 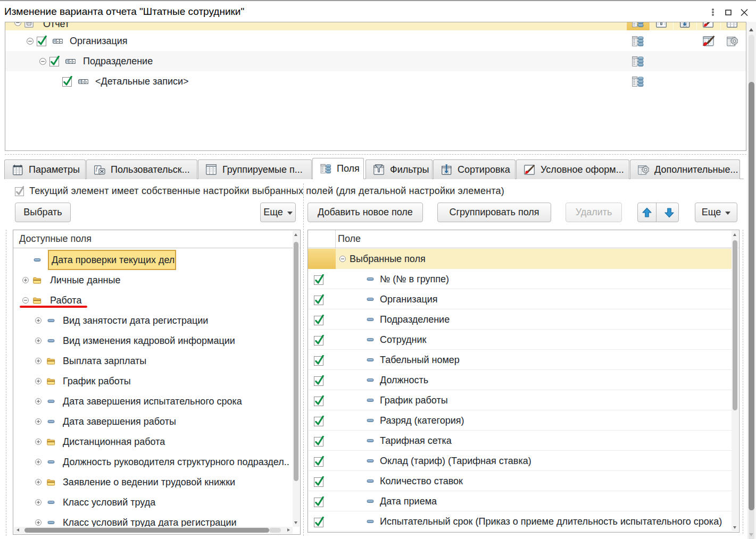 I want to click on left-scrollbar-thumb, so click(x=296, y=361).